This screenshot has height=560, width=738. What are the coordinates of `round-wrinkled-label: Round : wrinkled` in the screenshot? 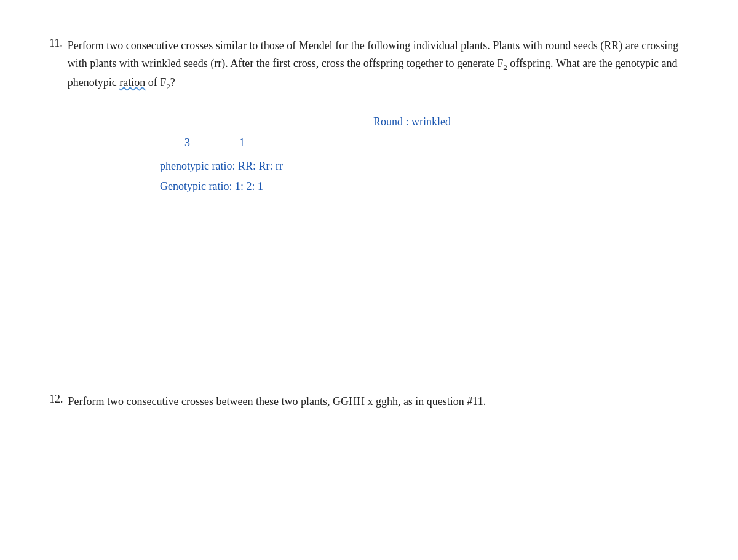 It's located at (412, 122).